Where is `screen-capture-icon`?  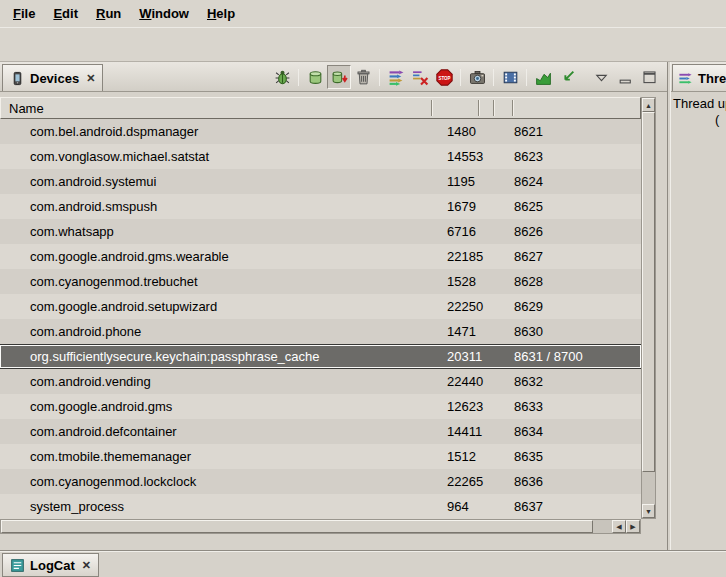 screen-capture-icon is located at coordinates (478, 78).